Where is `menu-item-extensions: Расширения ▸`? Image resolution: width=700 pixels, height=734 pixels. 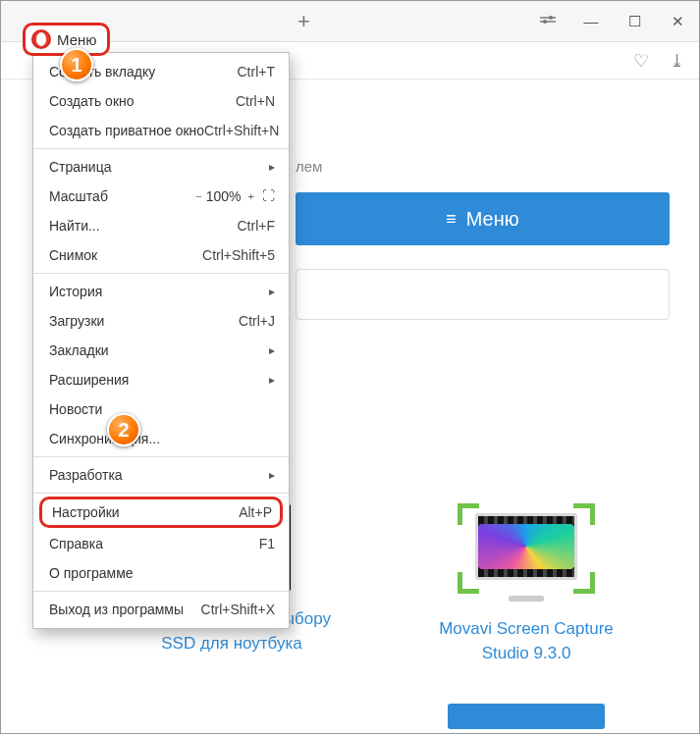 menu-item-extensions: Расширения ▸ is located at coordinates (161, 380).